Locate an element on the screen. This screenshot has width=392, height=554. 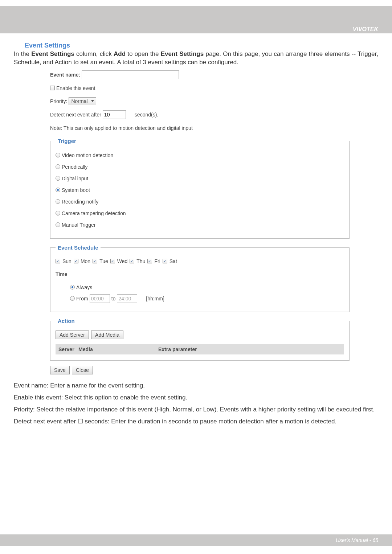
intro-bold-3: Event Settings is located at coordinates (182, 54).